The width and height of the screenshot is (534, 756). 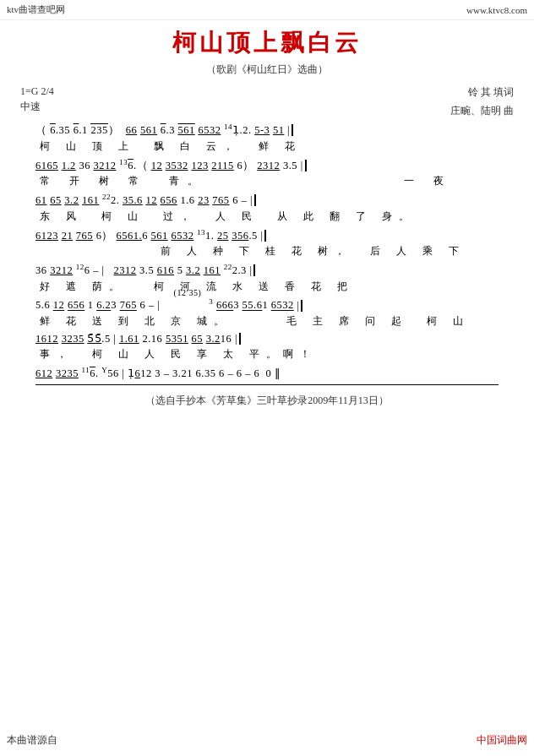 What do you see at coordinates (37, 106) in the screenshot?
I see `tempo-line2: 中速` at bounding box center [37, 106].